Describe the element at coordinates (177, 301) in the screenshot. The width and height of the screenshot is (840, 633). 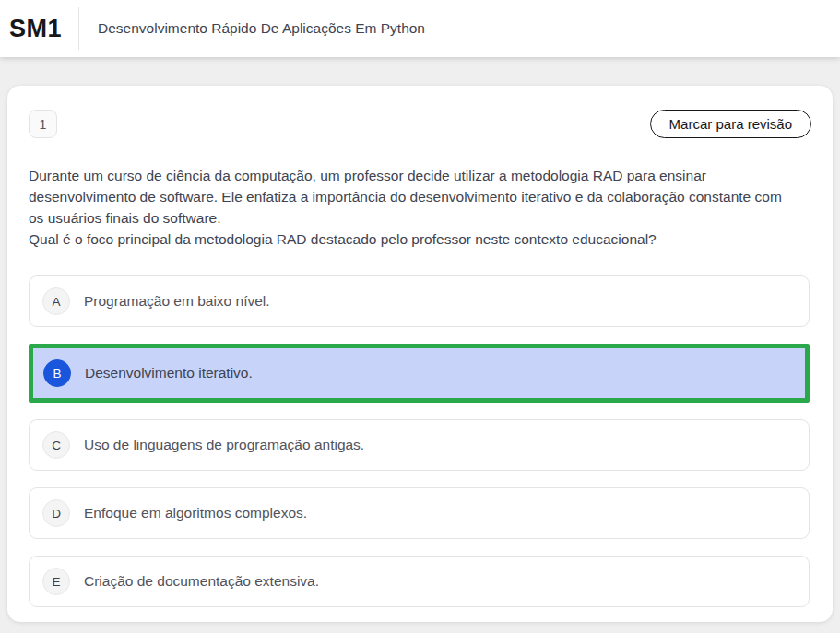
I see `option-a-text: Programação em baixo nível.` at that location.